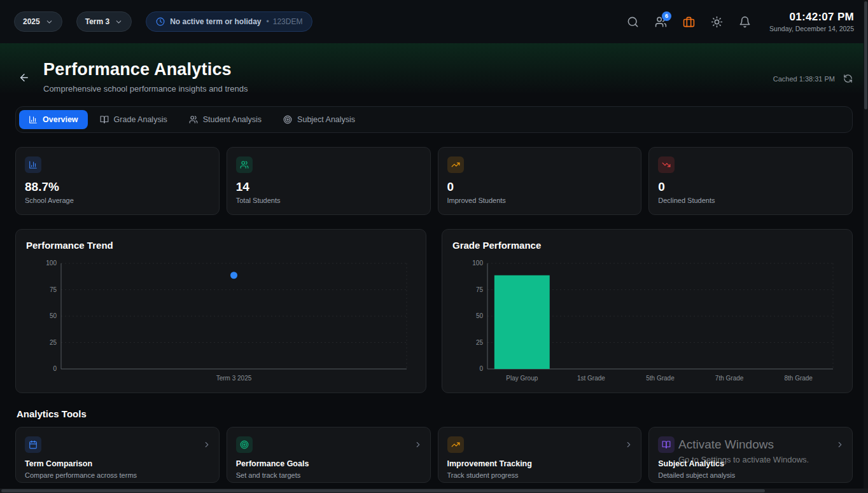 The image size is (868, 493). Describe the element at coordinates (751, 475) in the screenshot. I see `tool-desc: Detailed subject analysis` at that location.